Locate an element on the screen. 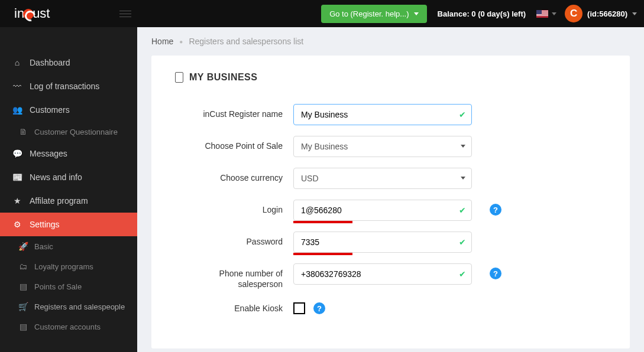 The image size is (644, 352). panel-title: MY BUSINESS is located at coordinates (224, 77).